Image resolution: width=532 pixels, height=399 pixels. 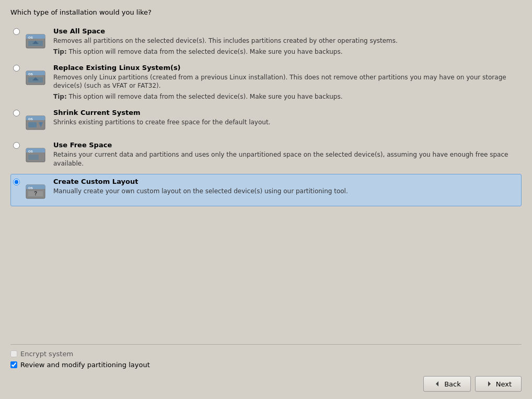 I want to click on review-partitioning-label: Review and modify partitioning layout, so click(x=266, y=365).